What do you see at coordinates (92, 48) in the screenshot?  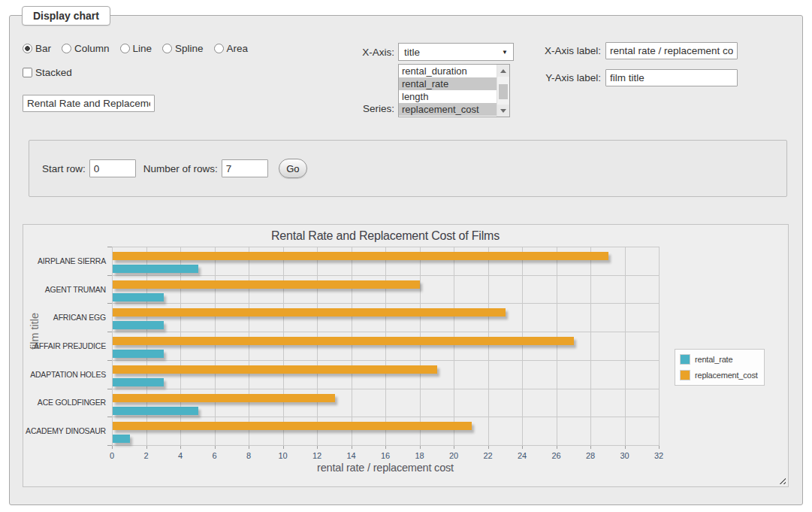 I see `column-radio-label: Column` at bounding box center [92, 48].